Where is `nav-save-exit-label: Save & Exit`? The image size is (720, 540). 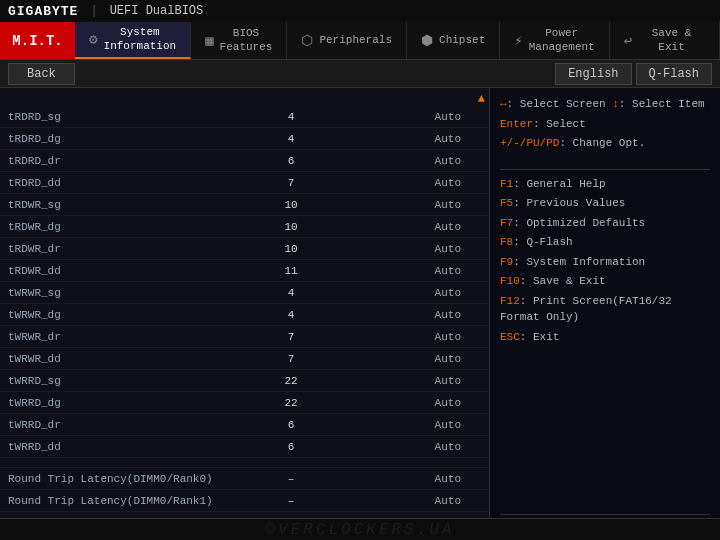
nav-save-exit-label: Save & Exit is located at coordinates (672, 40).